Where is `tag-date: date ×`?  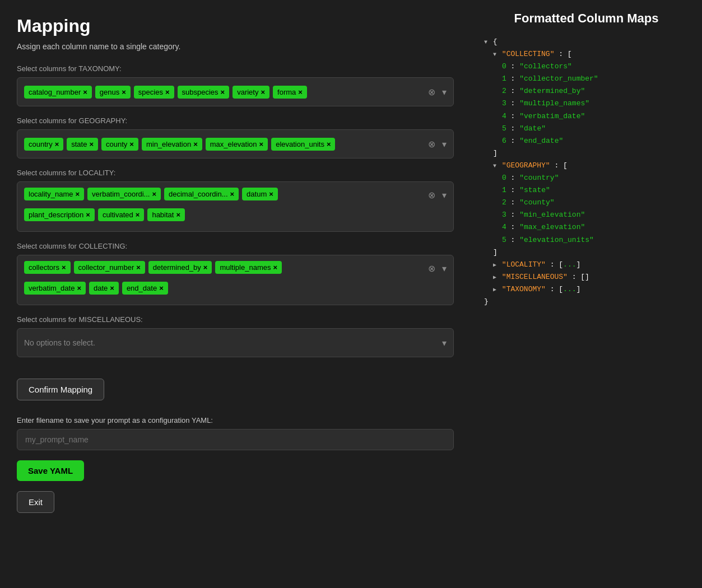
tag-date: date × is located at coordinates (104, 288).